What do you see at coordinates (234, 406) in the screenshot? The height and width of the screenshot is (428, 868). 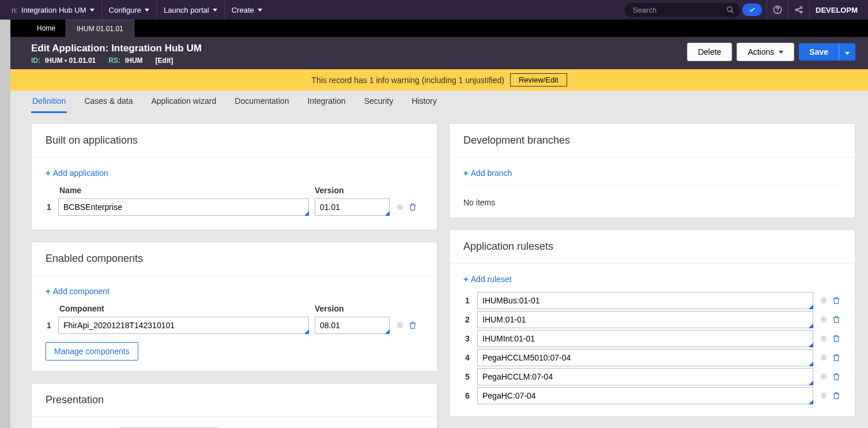 I see `panel-presentation: Presentation Skin* Render in HTML5` at bounding box center [234, 406].